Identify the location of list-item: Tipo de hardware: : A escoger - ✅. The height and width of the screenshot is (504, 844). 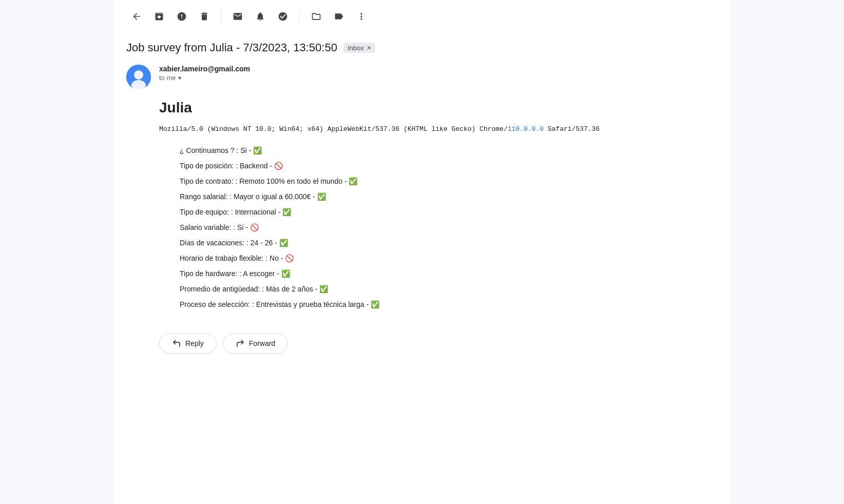
(449, 274).